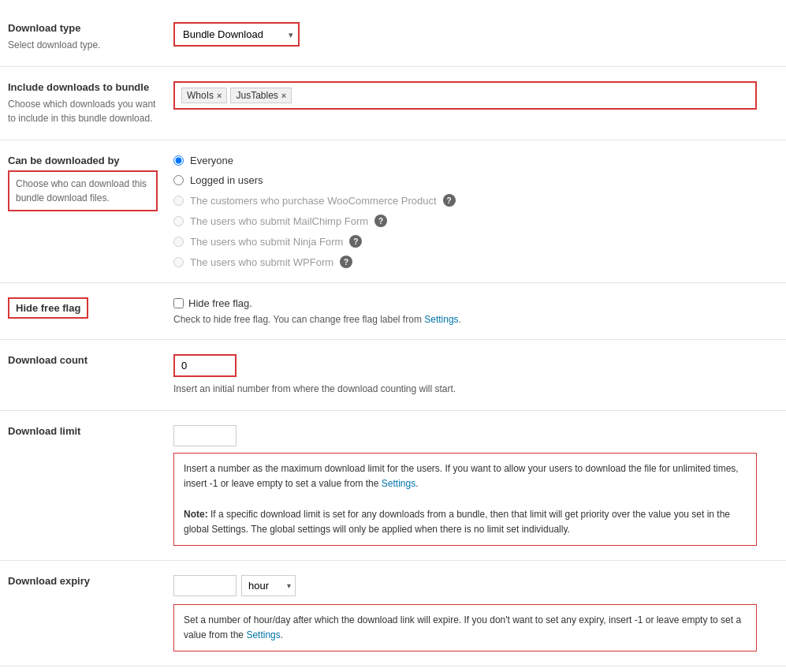 The image size is (786, 672). I want to click on download-type-desc: Select download type., so click(83, 45).